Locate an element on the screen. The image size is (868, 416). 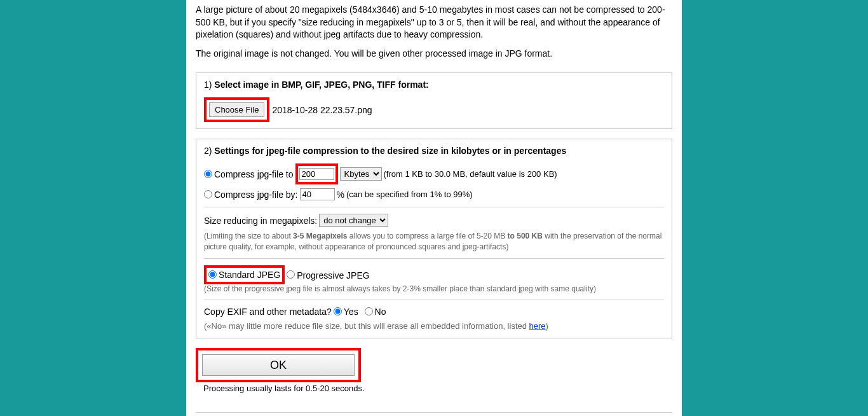
choose-file-button: Choose File is located at coordinates (236, 109).